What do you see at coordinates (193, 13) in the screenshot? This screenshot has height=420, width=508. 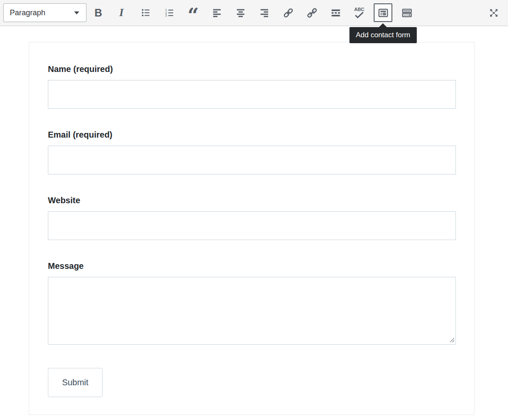 I see `blockquote-button: “` at bounding box center [193, 13].